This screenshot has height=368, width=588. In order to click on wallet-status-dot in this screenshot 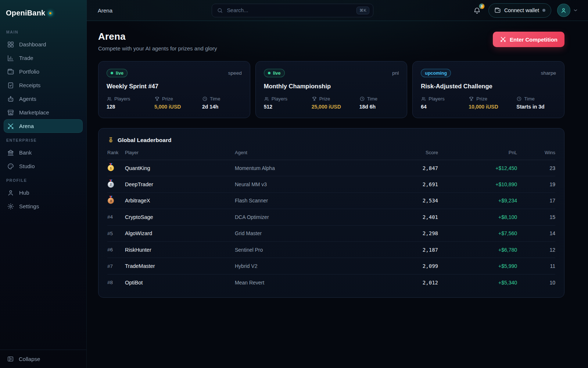, I will do `click(544, 10)`.